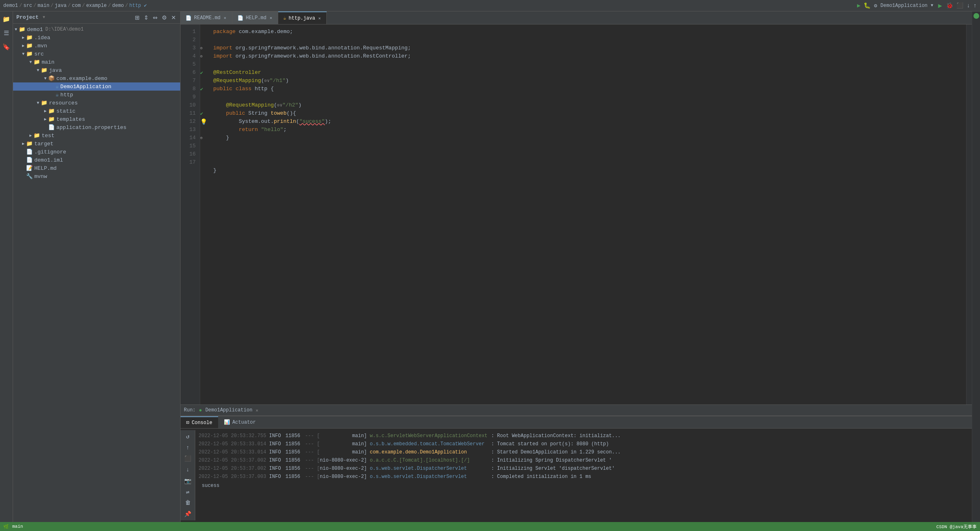  What do you see at coordinates (188, 459) in the screenshot?
I see `stop-btn: ⬛` at bounding box center [188, 459].